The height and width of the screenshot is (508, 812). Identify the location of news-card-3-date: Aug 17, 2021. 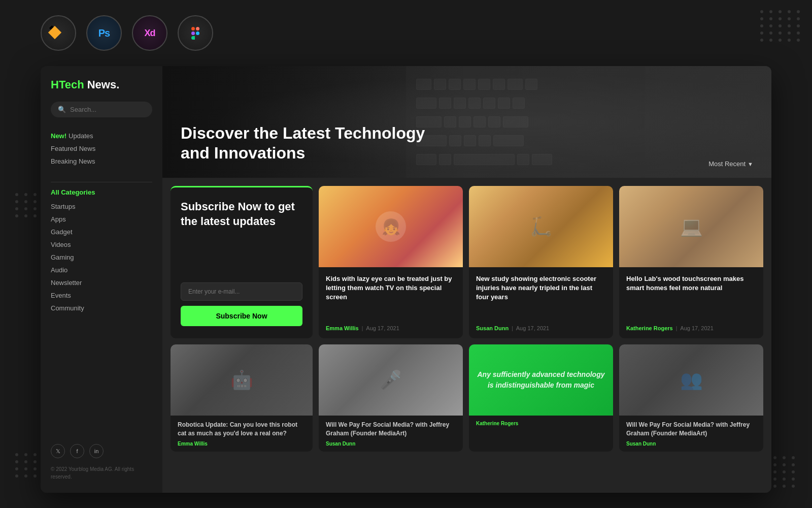
(696, 328).